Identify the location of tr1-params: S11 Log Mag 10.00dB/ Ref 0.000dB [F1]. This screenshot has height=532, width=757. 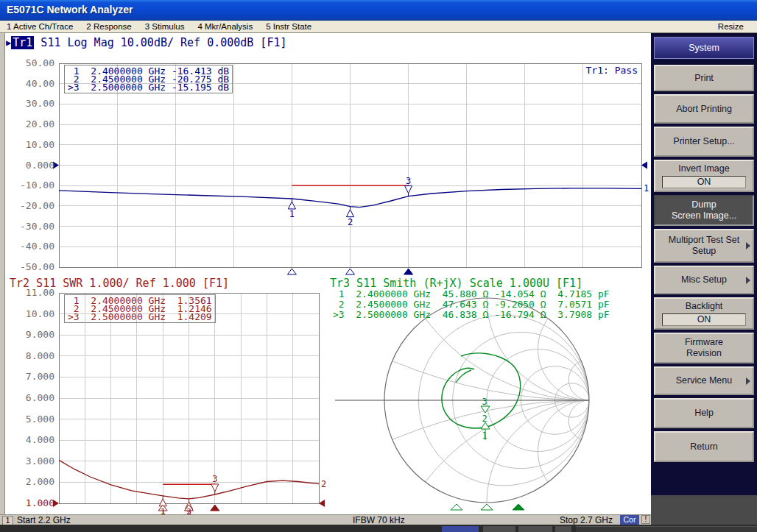
(161, 43).